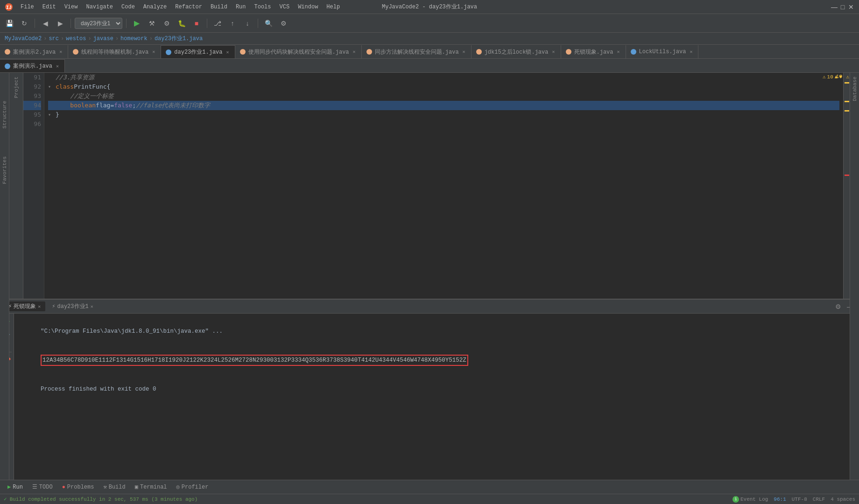 The height and width of the screenshot is (504, 859). I want to click on tab-jdk15: jdk15之后lock锁.java ✕, so click(516, 52).